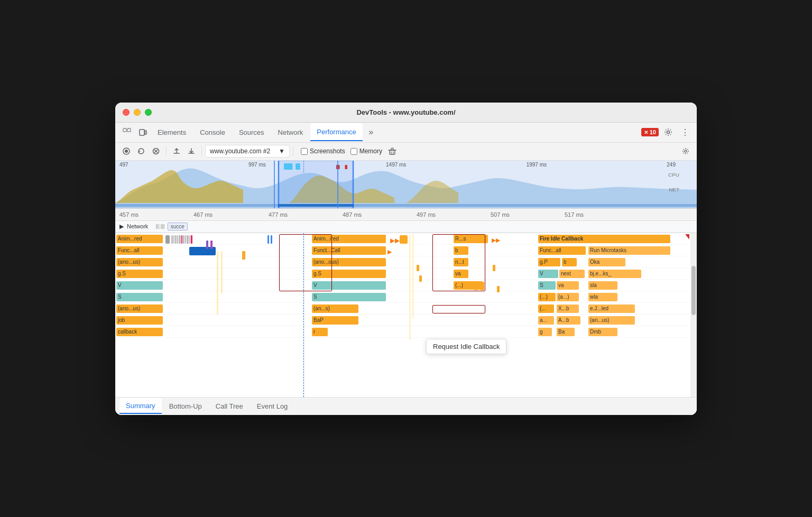 The image size is (812, 517). What do you see at coordinates (177, 151) in the screenshot?
I see `upload-button` at bounding box center [177, 151].